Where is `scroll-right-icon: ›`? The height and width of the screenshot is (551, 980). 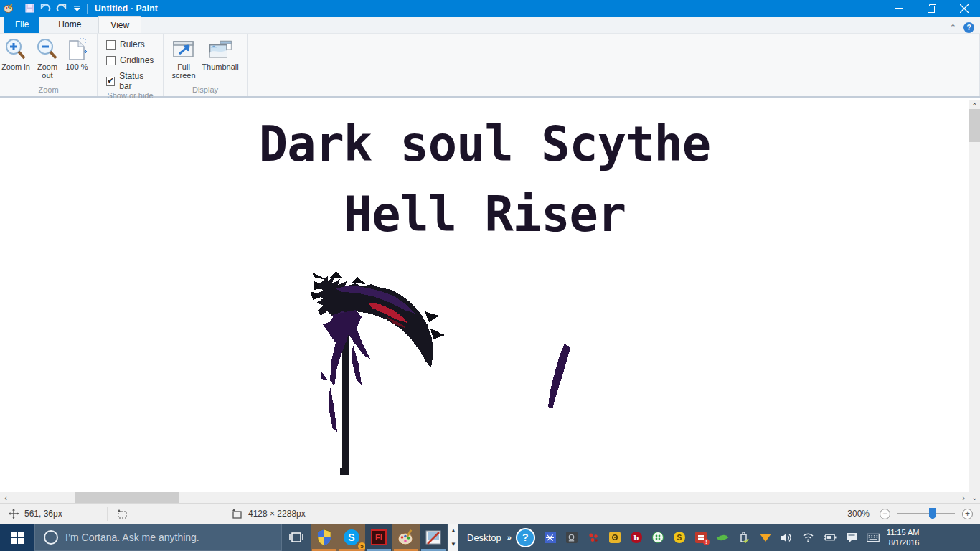 scroll-right-icon: › is located at coordinates (963, 498).